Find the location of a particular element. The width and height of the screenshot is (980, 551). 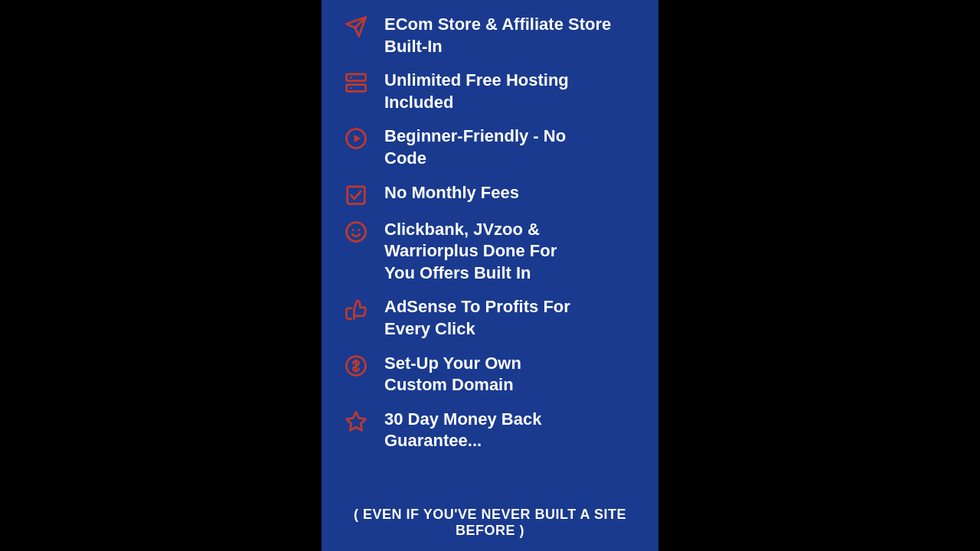

ecom-text: ECom Store & Affiliate StoreBuilt-In is located at coordinates (498, 35).